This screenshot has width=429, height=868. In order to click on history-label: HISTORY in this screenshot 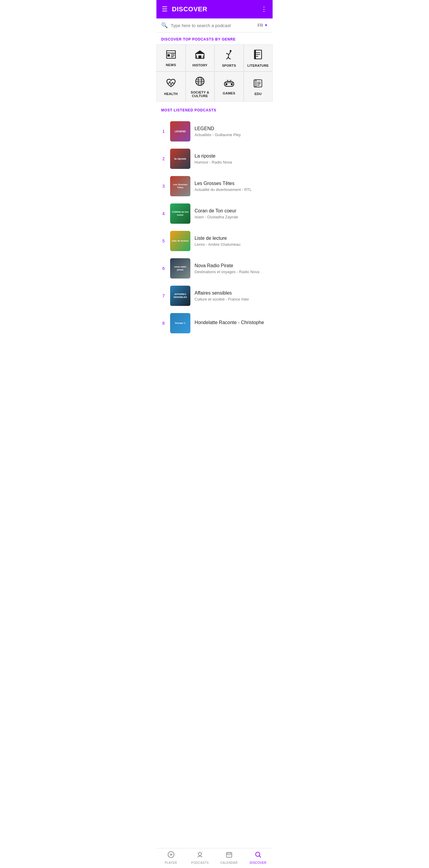, I will do `click(200, 65)`.